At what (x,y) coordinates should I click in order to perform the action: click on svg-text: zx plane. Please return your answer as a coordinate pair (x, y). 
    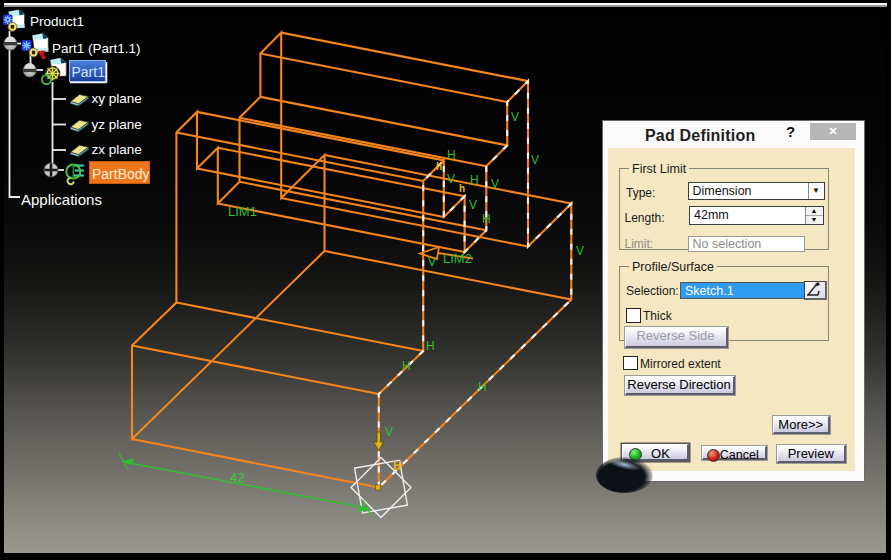
    Looking at the image, I should click on (117, 150).